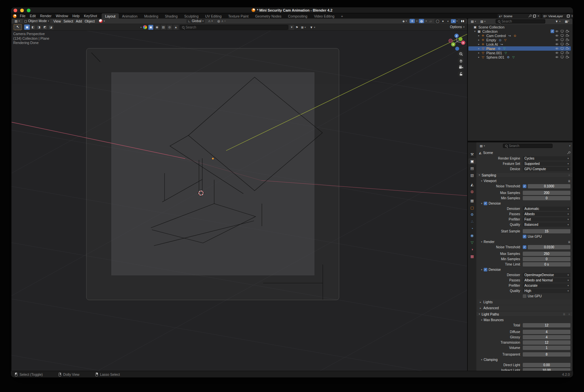 Image resolution: width=584 pixels, height=392 pixels. What do you see at coordinates (324, 16) in the screenshot?
I see `workspace-tab-video-editing: Video Editing` at bounding box center [324, 16].